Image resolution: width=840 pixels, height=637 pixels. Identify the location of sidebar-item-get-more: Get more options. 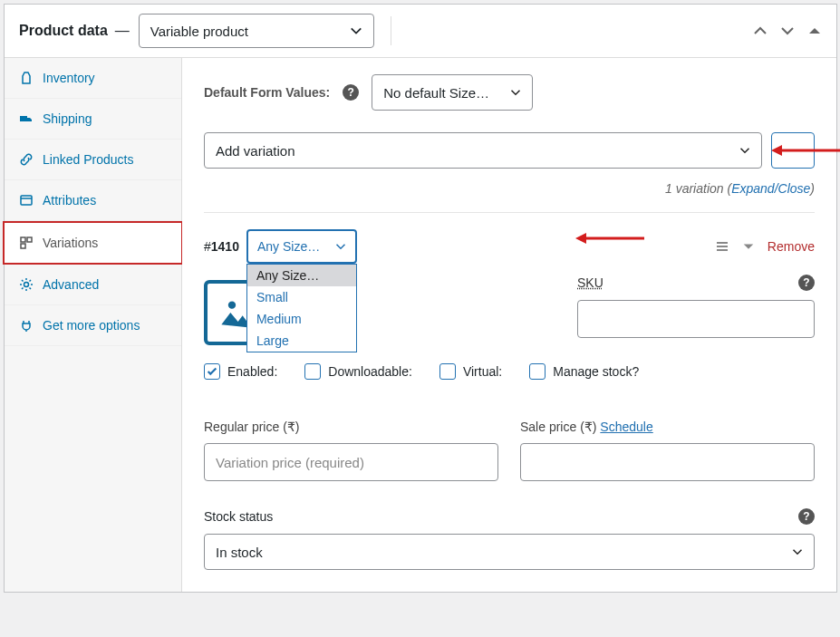
(92, 326).